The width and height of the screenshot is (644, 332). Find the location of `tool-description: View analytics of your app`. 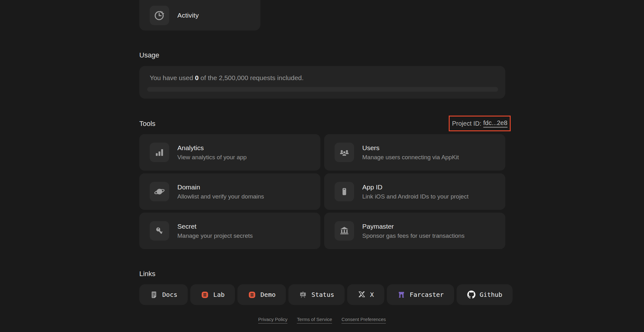

tool-description: View analytics of your app is located at coordinates (212, 157).